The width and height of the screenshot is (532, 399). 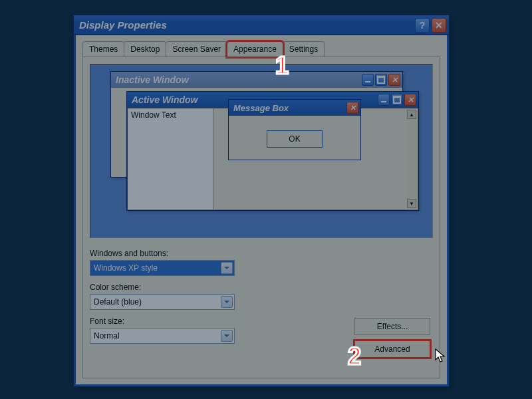 I want to click on preview-active-controls, so click(x=397, y=100).